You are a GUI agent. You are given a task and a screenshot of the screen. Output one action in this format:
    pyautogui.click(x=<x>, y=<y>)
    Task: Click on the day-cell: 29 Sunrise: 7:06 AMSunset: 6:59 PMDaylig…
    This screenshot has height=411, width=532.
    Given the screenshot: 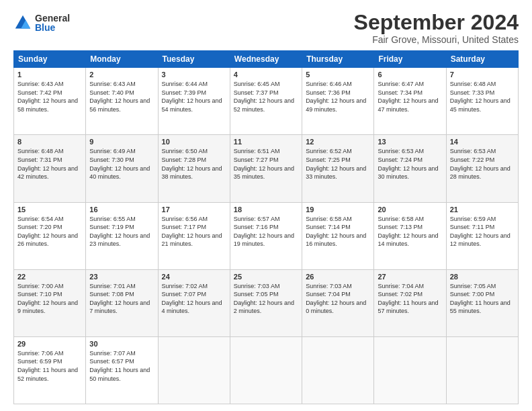 What is the action you would take?
    pyautogui.click(x=50, y=370)
    